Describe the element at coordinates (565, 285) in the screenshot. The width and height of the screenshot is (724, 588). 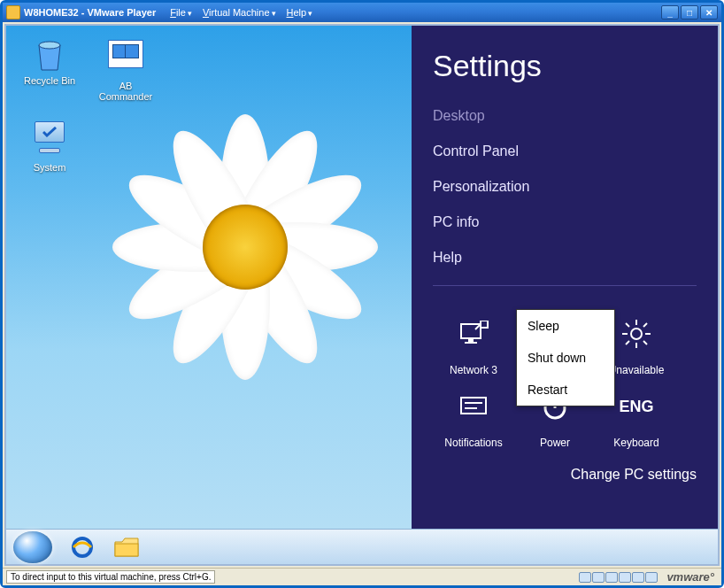
I see `divider` at that location.